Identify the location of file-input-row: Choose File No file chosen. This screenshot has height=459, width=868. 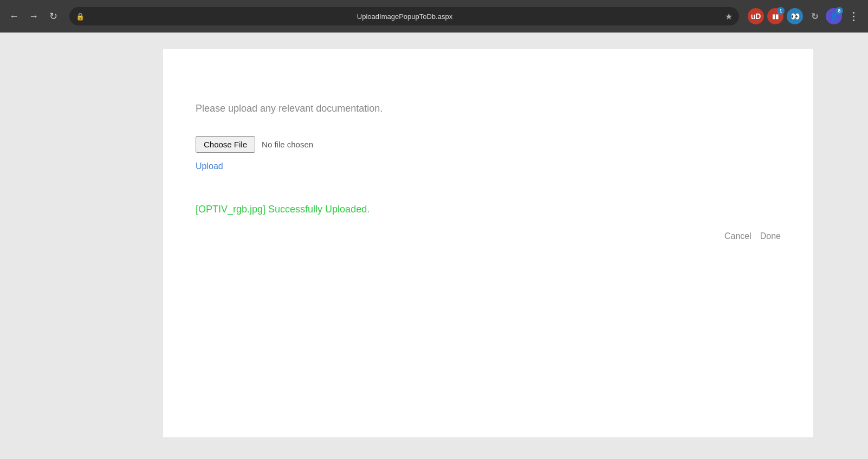
(488, 144).